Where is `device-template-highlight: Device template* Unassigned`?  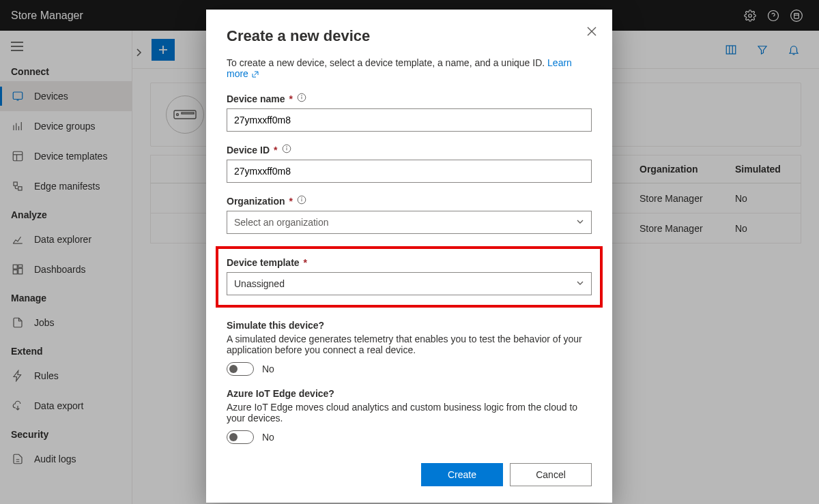
device-template-highlight: Device template* Unassigned is located at coordinates (410, 277).